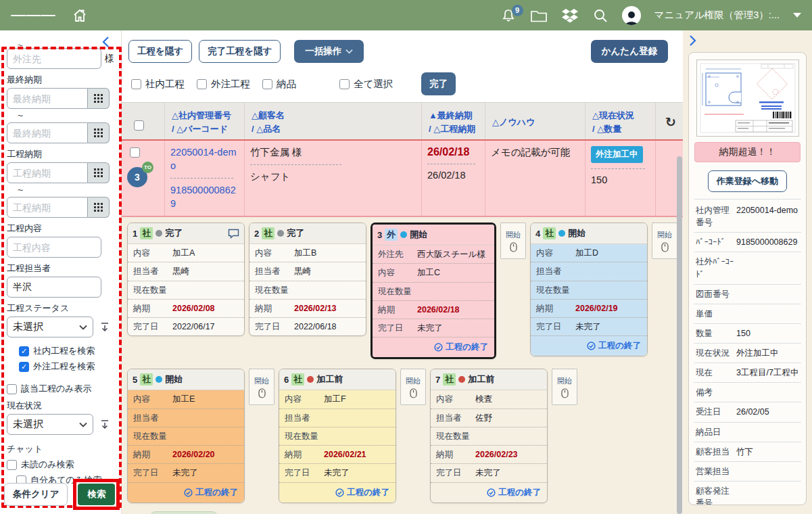 This screenshot has height=514, width=812. Describe the element at coordinates (297, 379) in the screenshot. I see `inhouse-type-badge: 社` at that location.